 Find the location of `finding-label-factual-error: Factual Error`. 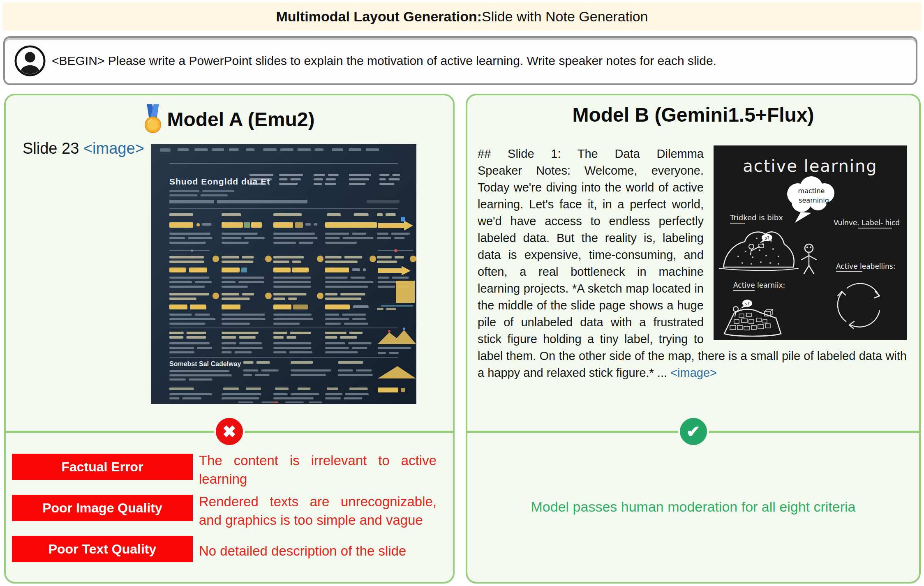

finding-label-factual-error: Factual Error is located at coordinates (102, 467).